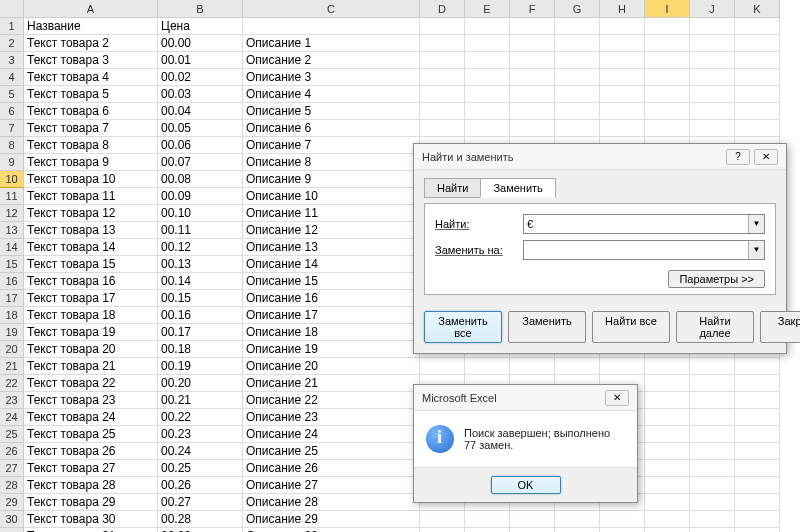 The width and height of the screenshot is (800, 532). What do you see at coordinates (200, 146) in the screenshot?
I see `cell: 00.06` at bounding box center [200, 146].